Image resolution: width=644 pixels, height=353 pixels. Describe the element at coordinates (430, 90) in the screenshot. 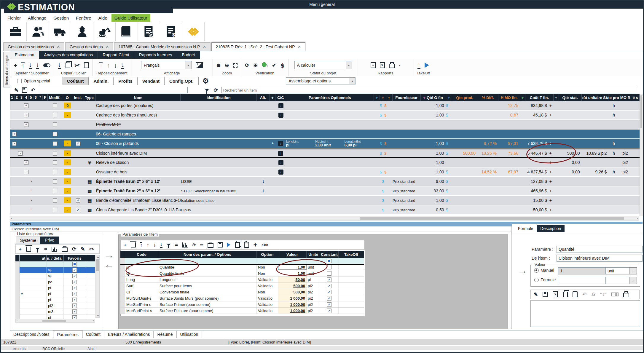

I see `search-input: Rechercher un item` at that location.